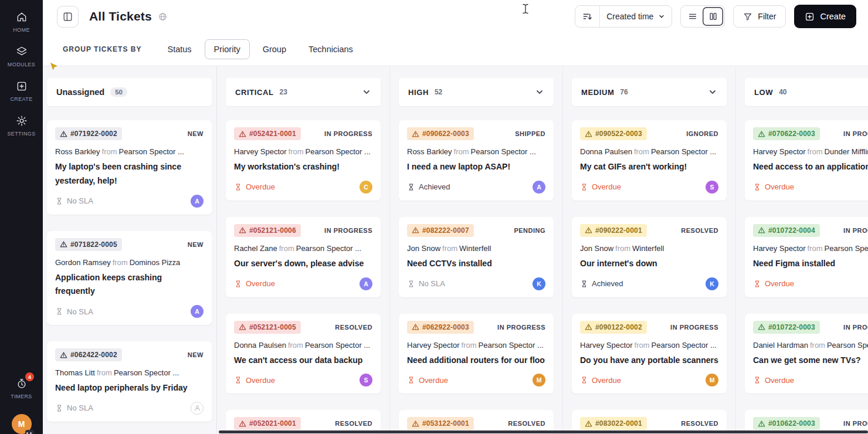 This screenshot has width=868, height=434. Describe the element at coordinates (54, 67) in the screenshot. I see `pinned-cursor-icon` at that location.